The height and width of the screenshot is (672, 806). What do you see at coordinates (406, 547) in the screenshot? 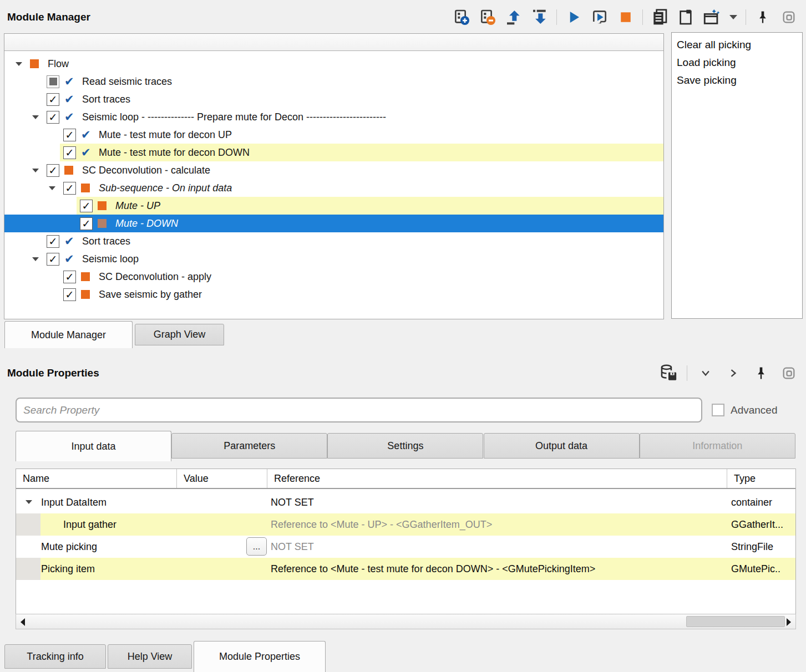
I see `table-row: Mute picking...NOT SETStringFile` at bounding box center [406, 547].